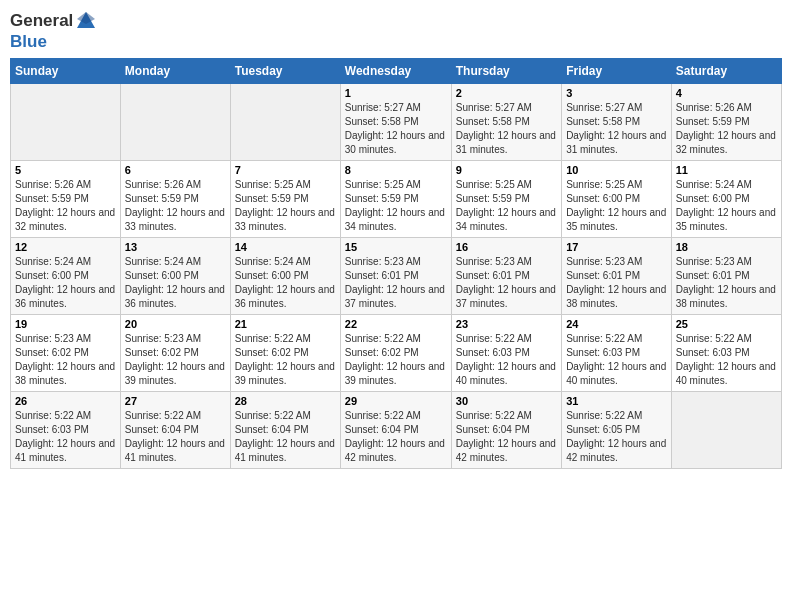 This screenshot has height=612, width=792. What do you see at coordinates (285, 276) in the screenshot?
I see `calendar-cell: 14Sunrise: 5:24 AMSunset: 6:00 PMDayligh…` at bounding box center [285, 276].